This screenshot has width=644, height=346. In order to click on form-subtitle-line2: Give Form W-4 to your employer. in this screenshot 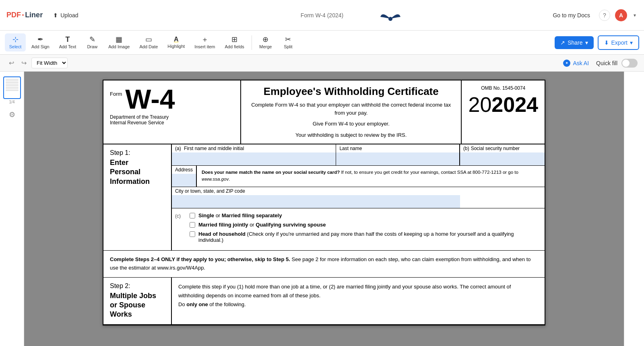, I will do `click(351, 124)`.